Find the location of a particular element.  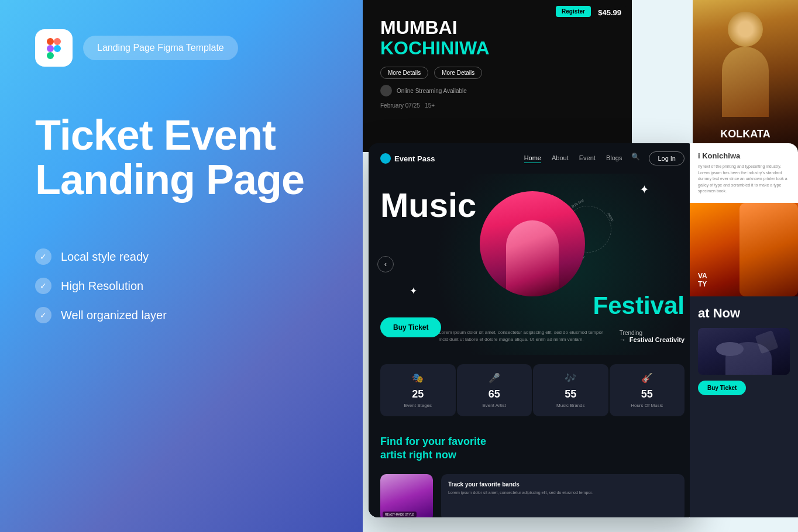

hero-festival-text: Festival is located at coordinates (639, 306).